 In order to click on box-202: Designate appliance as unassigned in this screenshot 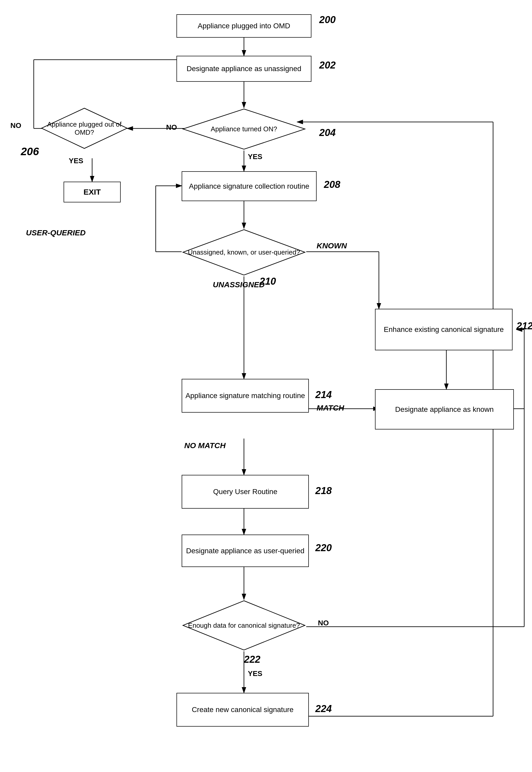, I will do `click(244, 69)`.